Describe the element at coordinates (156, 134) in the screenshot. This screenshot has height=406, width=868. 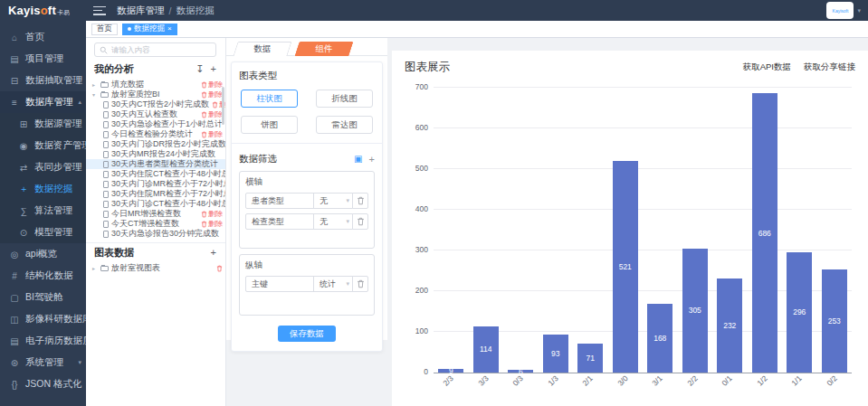
I see `tree-item: 今日检查检验分类统计删除` at that location.